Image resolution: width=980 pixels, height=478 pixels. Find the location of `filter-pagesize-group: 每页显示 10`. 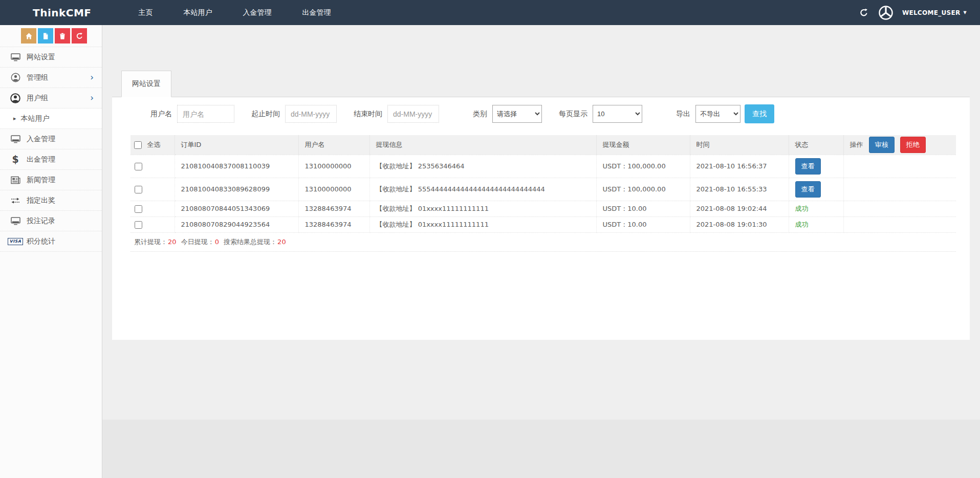

filter-pagesize-group: 每页显示 10 is located at coordinates (601, 114).